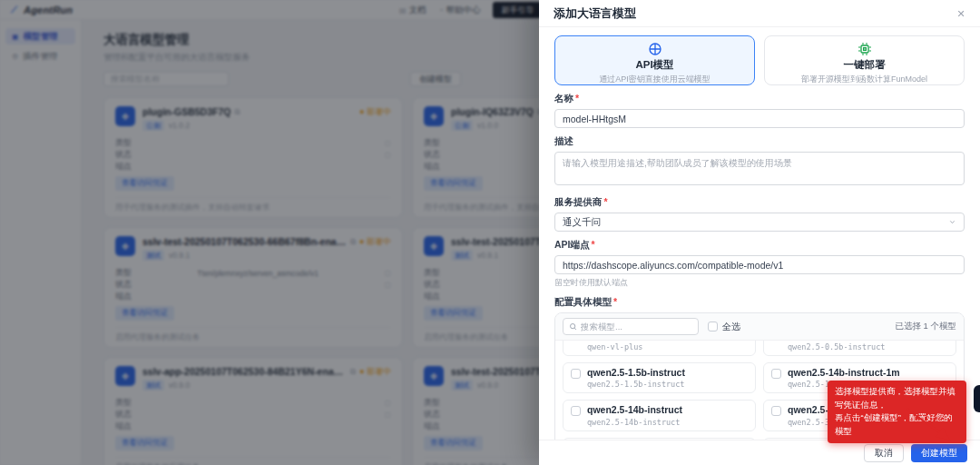 The width and height of the screenshot is (980, 465). I want to click on model-search, so click(631, 327).